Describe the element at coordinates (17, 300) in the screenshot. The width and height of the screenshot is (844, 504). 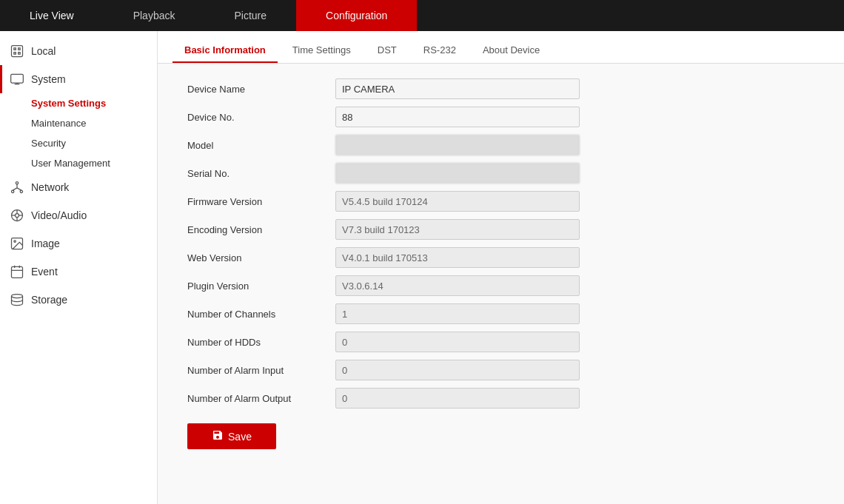
I see `storage-icon` at that location.